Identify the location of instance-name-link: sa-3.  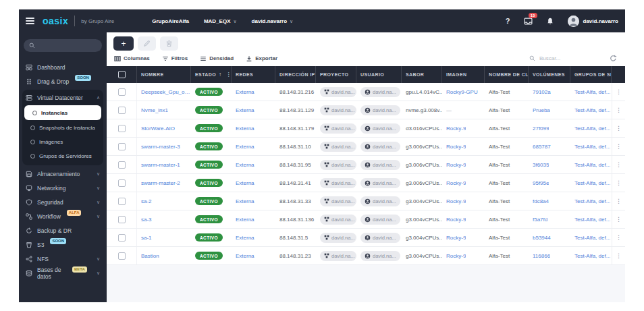
(146, 220).